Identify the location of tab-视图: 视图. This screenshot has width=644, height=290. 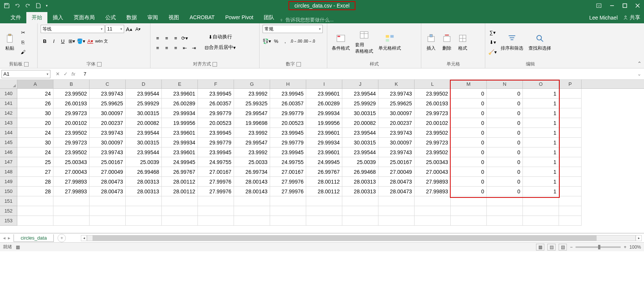
(174, 18).